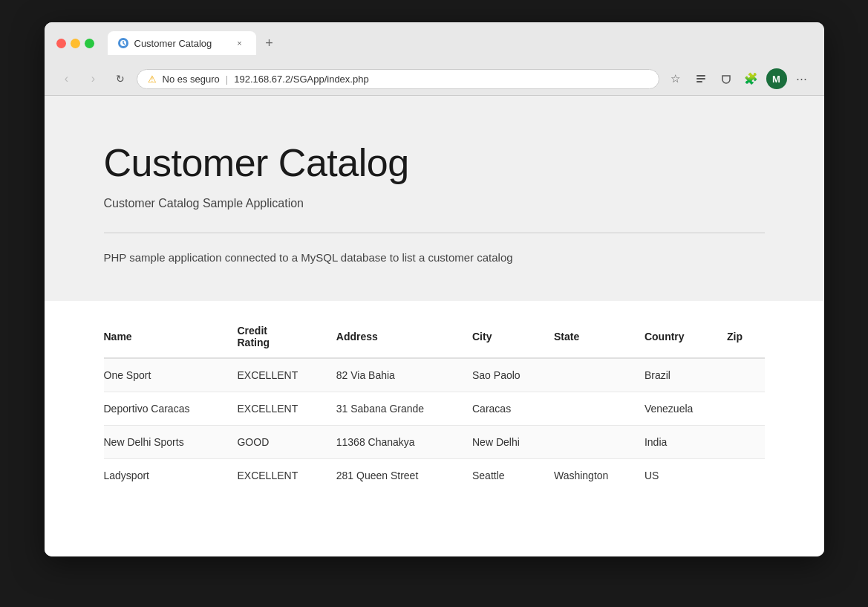 This screenshot has height=607, width=868. What do you see at coordinates (434, 443) in the screenshot?
I see `table-row: New Delhi SportsGOOD11368 ChanakyaNew De…` at bounding box center [434, 443].